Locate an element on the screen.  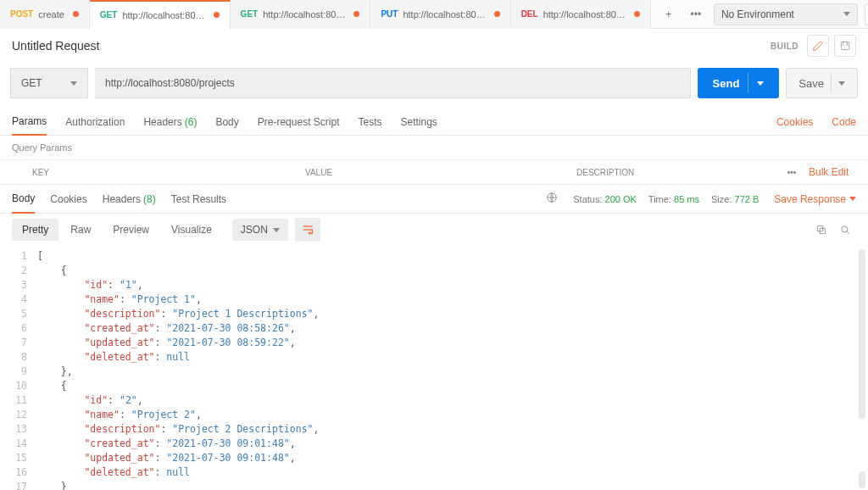
tab-actions: + ••• is located at coordinates (682, 14).